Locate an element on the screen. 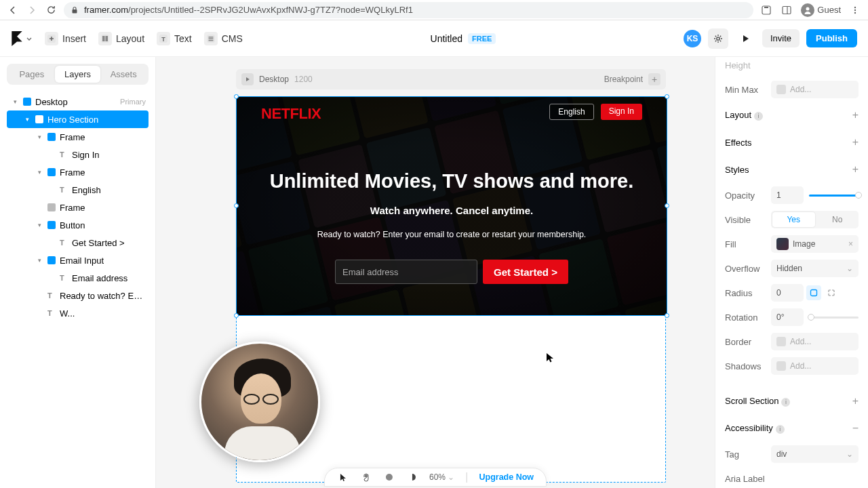 The image size is (868, 488). fill-chip: Image × is located at coordinates (815, 244).